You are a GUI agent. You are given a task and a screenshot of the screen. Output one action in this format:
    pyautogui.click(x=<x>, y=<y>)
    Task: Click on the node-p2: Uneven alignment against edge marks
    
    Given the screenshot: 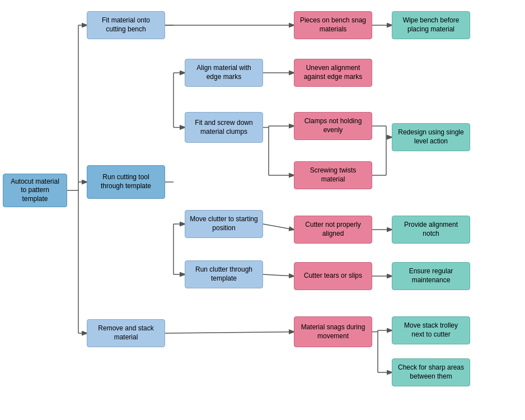 What is the action you would take?
    pyautogui.click(x=333, y=73)
    